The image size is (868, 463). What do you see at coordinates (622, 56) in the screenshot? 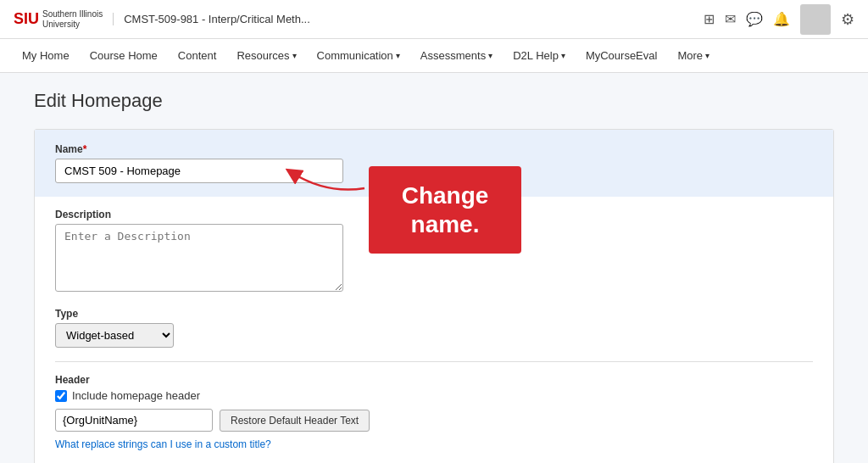
I see `nav-mycourseeval: MyCourseEval` at bounding box center [622, 56].